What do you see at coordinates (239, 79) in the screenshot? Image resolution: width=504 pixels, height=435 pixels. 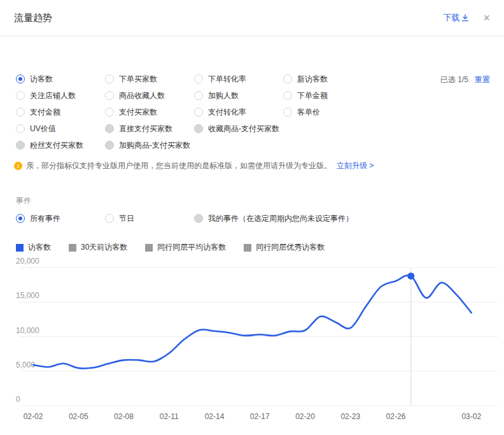 I see `metric-option-下单转化率: 下单转化率` at bounding box center [239, 79].